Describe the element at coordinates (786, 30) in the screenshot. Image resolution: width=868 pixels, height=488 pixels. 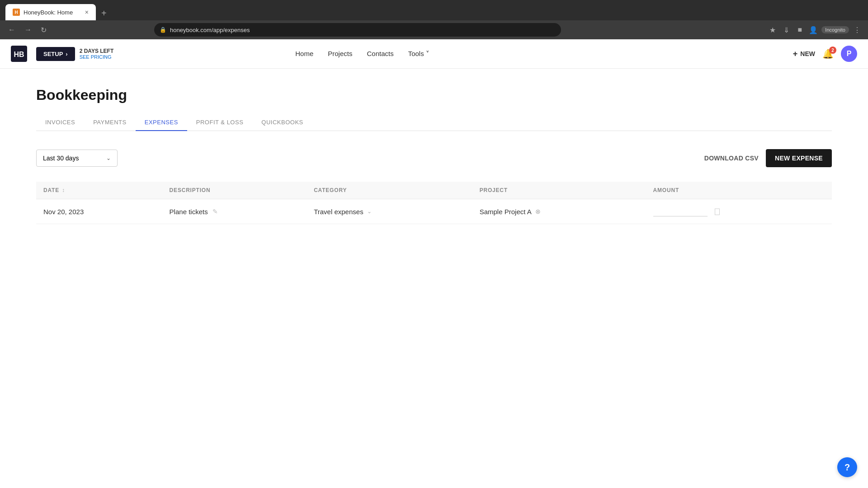
I see `download-icon: ⇓` at that location.